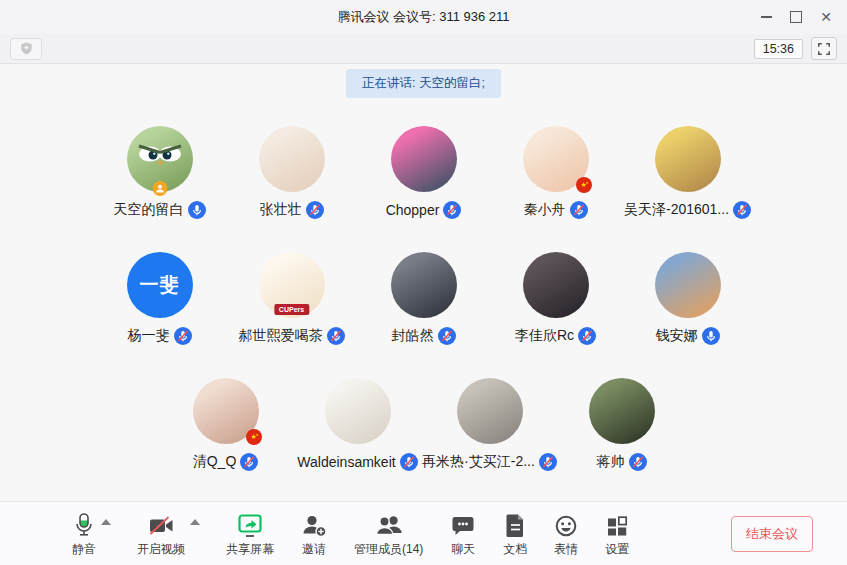 This screenshot has width=847, height=565. Describe the element at coordinates (688, 210) in the screenshot. I see `participant-name-row: 吴天泽-201601...` at that location.